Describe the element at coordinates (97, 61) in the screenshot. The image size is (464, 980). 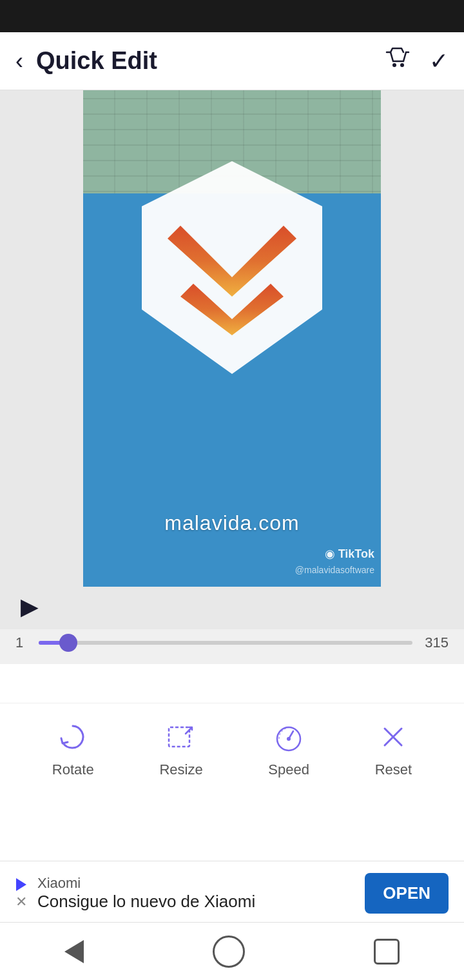
I see `page-title: Quick Edit` at that location.